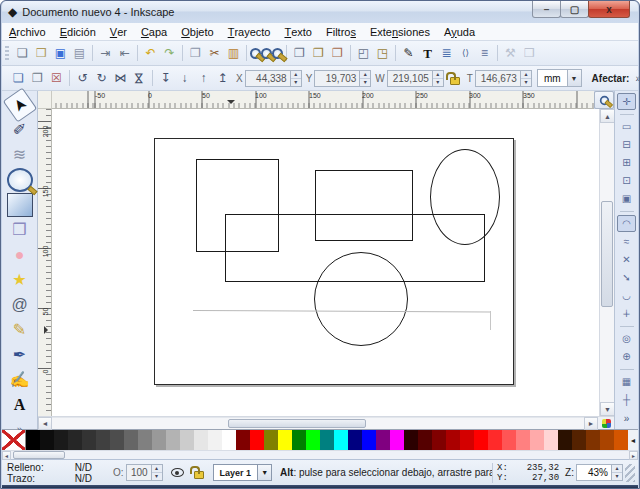 This screenshot has height=489, width=640. Describe the element at coordinates (460, 32) in the screenshot. I see `menu-ayuda: Ayuda` at that location.